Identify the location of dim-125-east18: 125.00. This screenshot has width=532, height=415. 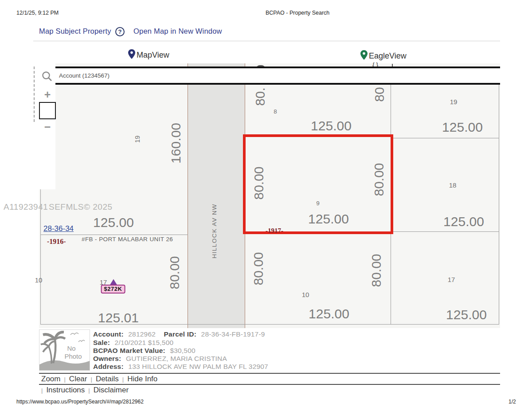
(464, 222).